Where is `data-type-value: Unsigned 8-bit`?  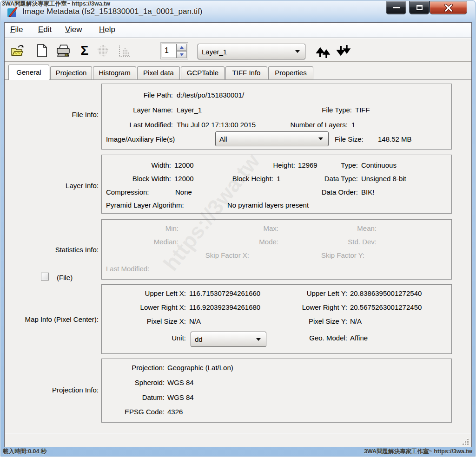
data-type-value: Unsigned 8-bit is located at coordinates (384, 178).